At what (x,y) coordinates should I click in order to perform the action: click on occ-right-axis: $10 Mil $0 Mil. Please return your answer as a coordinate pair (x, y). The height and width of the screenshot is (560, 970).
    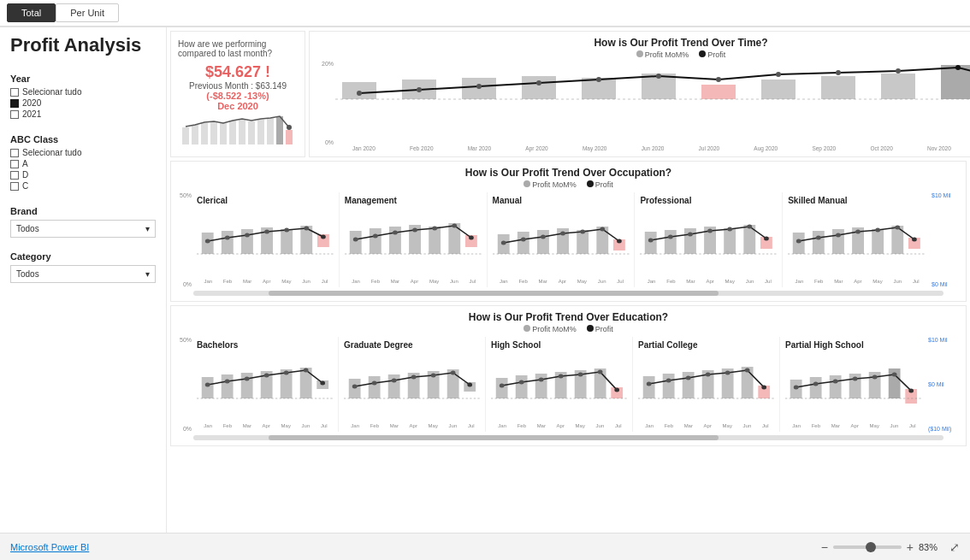
    Looking at the image, I should click on (945, 239).